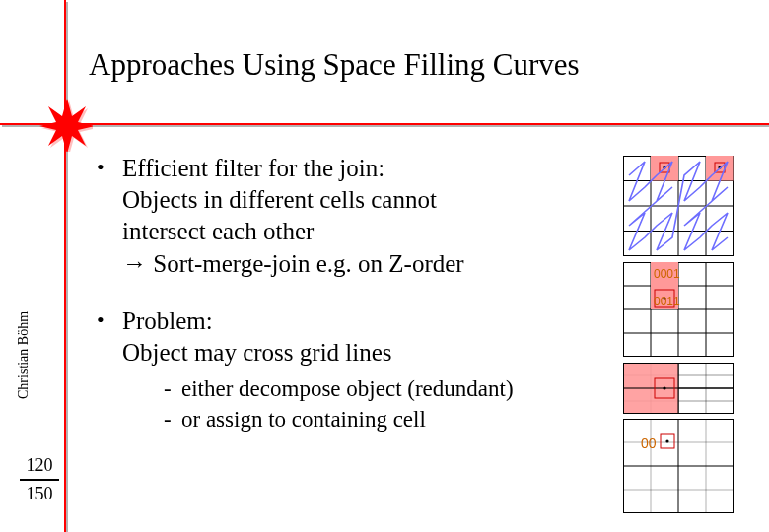 This screenshot has width=769, height=532. I want to click on bullet-1-line-4: Sort-merge-join e.g. on Z-order, so click(306, 264).